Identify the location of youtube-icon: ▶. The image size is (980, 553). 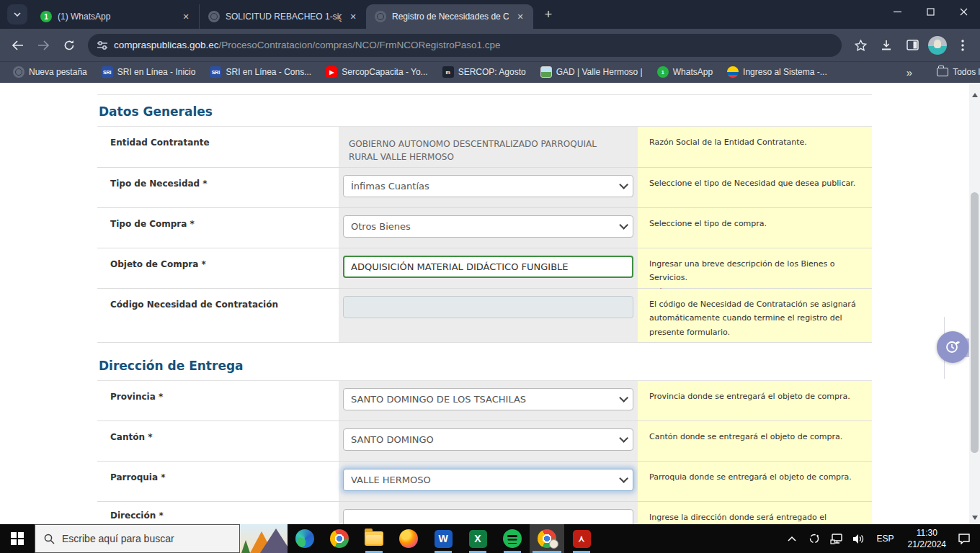
(331, 72).